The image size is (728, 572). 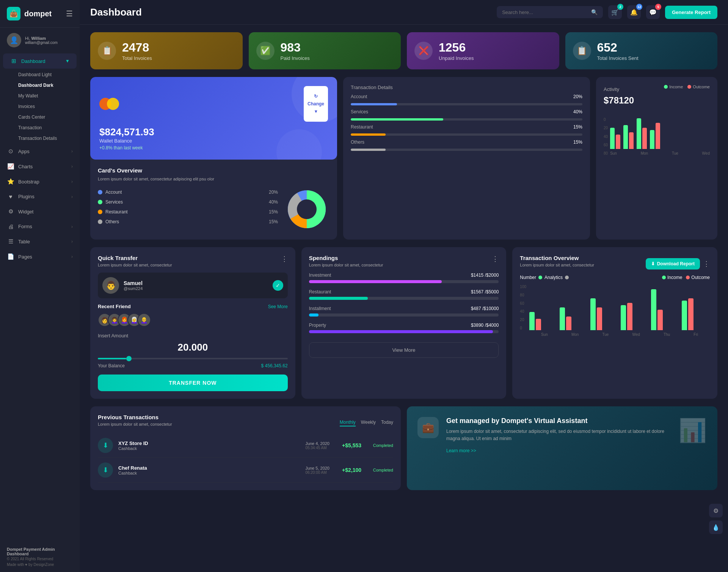 I want to click on user-email: william@gmail.com, so click(x=41, y=42).